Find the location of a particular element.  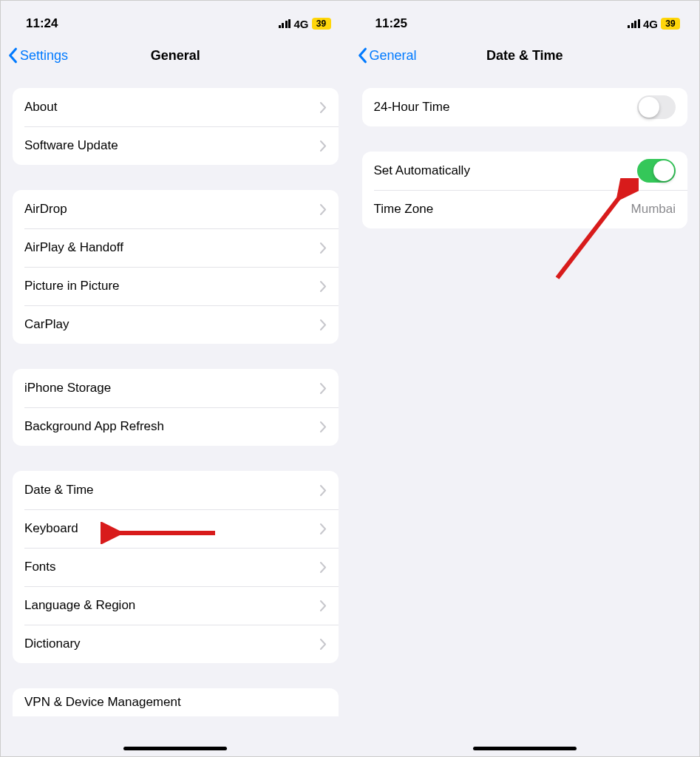

settings-group: iPhone Storage Background App Refresh is located at coordinates (176, 407).